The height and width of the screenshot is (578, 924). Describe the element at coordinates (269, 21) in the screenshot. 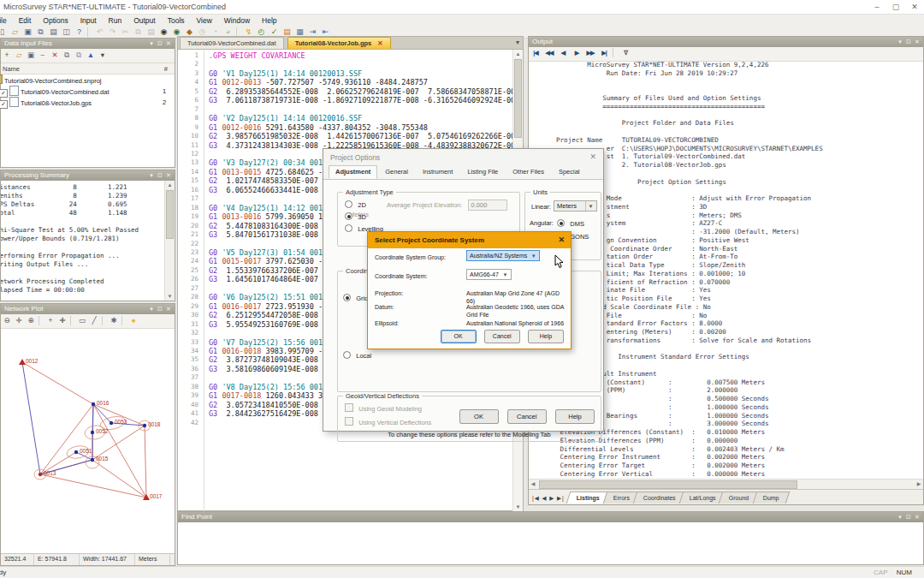

I see `menu-item-help: Help` at that location.